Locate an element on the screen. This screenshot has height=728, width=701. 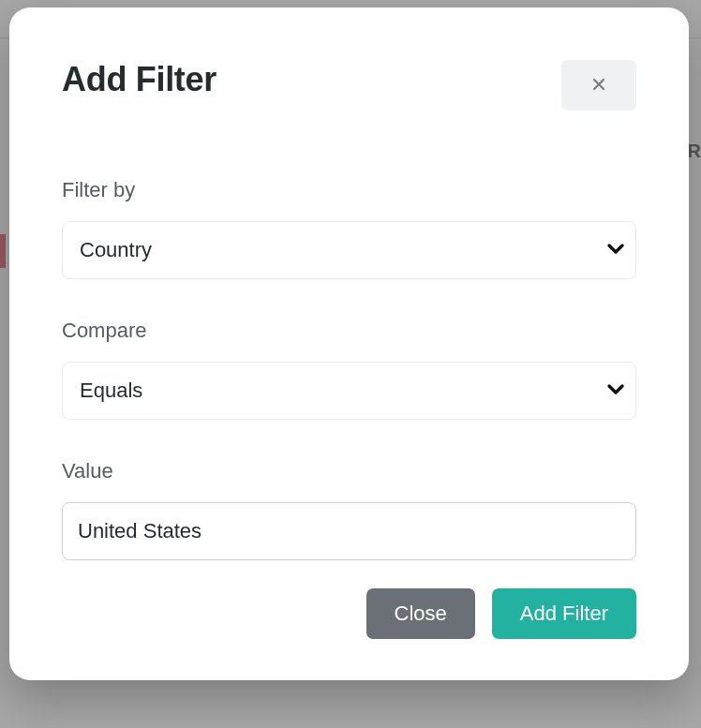
value-input is located at coordinates (349, 531).